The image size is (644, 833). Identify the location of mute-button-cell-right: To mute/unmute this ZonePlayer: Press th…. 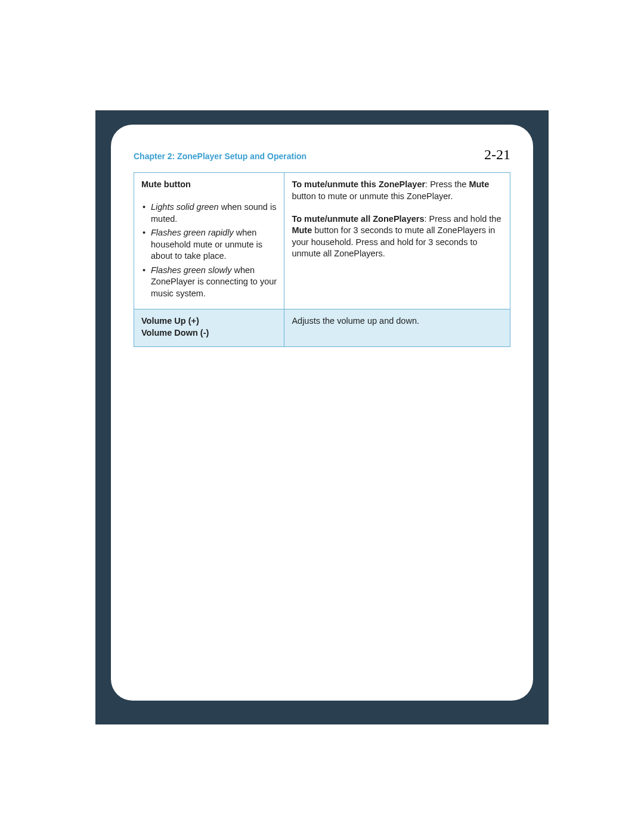
(397, 241).